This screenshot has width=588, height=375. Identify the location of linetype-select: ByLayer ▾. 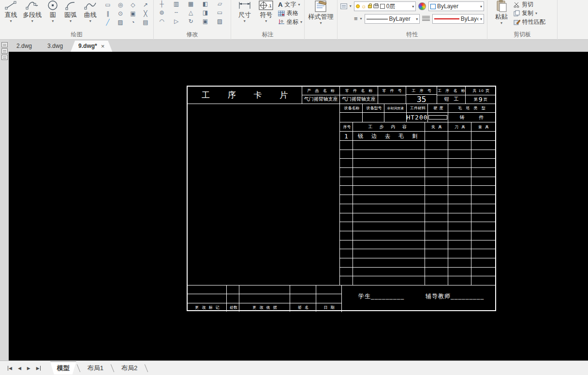
(393, 19).